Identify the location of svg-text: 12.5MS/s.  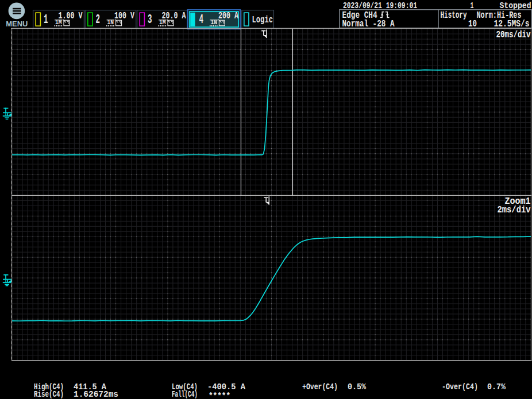
(512, 24).